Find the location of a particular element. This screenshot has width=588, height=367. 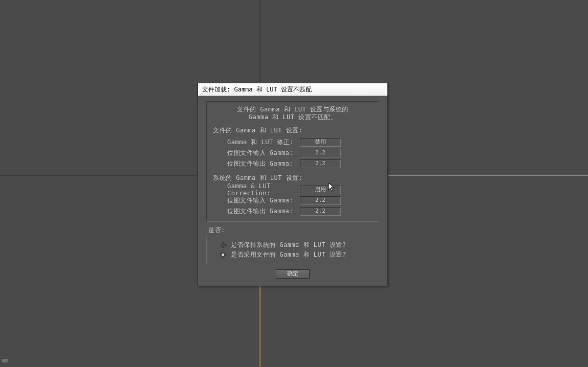

file-correction-value: 禁用 is located at coordinates (320, 142).